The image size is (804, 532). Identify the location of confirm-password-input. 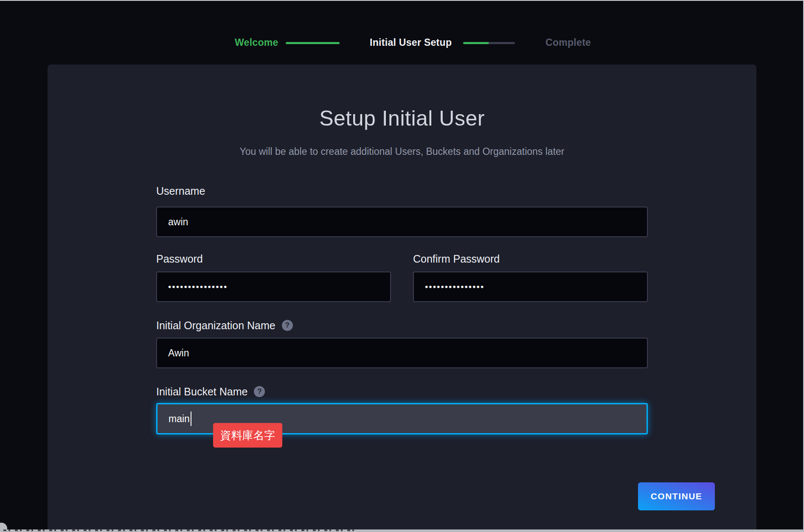
(531, 287).